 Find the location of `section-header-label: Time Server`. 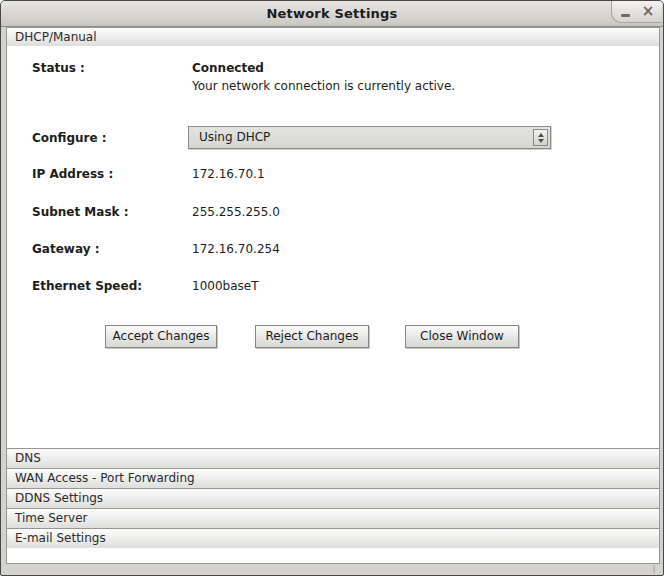

section-header-label: Time Server is located at coordinates (52, 518).